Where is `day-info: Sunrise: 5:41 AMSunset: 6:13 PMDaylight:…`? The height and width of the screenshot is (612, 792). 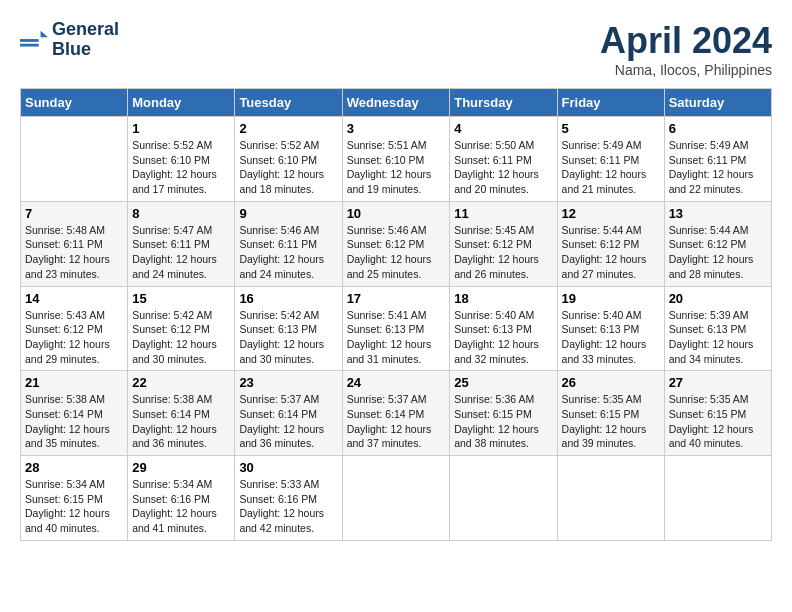
day-info: Sunrise: 5:41 AMSunset: 6:13 PMDaylight:… is located at coordinates (396, 338).